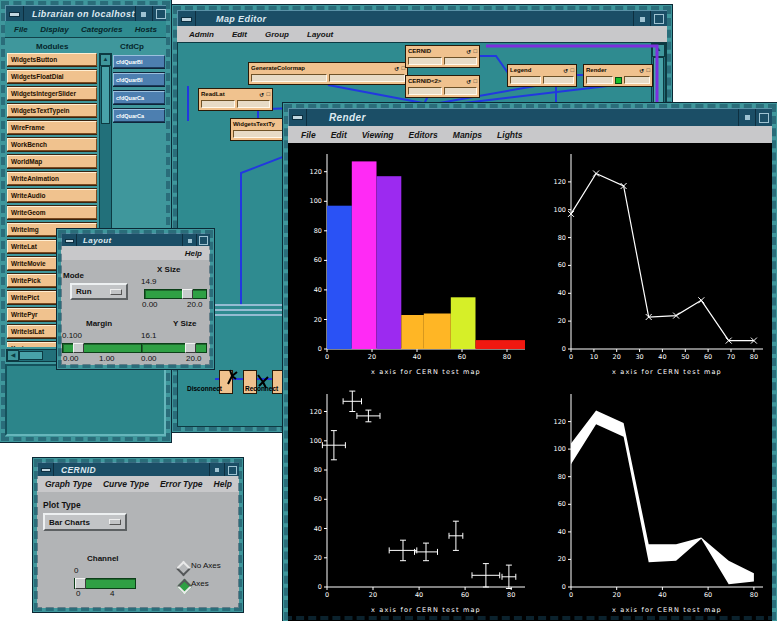 The height and width of the screenshot is (621, 777). What do you see at coordinates (204, 388) in the screenshot?
I see `disconnect-tool-label: Disconnect` at bounding box center [204, 388].